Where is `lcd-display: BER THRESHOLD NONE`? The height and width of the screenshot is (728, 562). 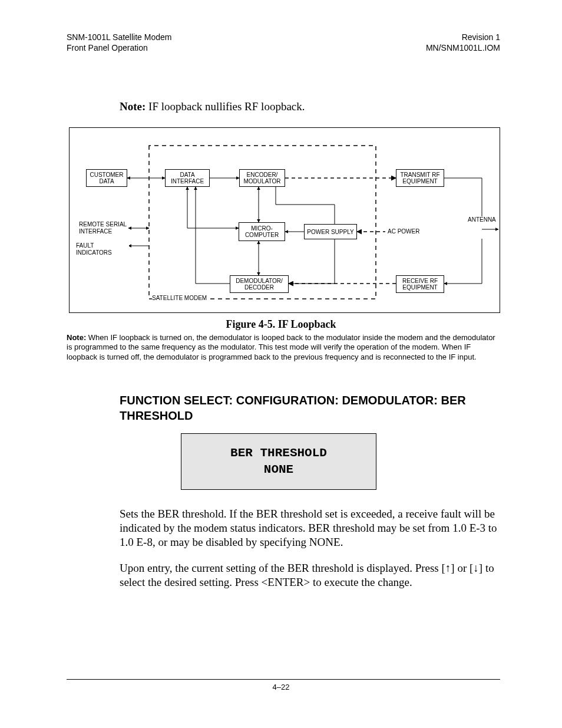
lcd-display: BER THRESHOLD NONE is located at coordinates (279, 462).